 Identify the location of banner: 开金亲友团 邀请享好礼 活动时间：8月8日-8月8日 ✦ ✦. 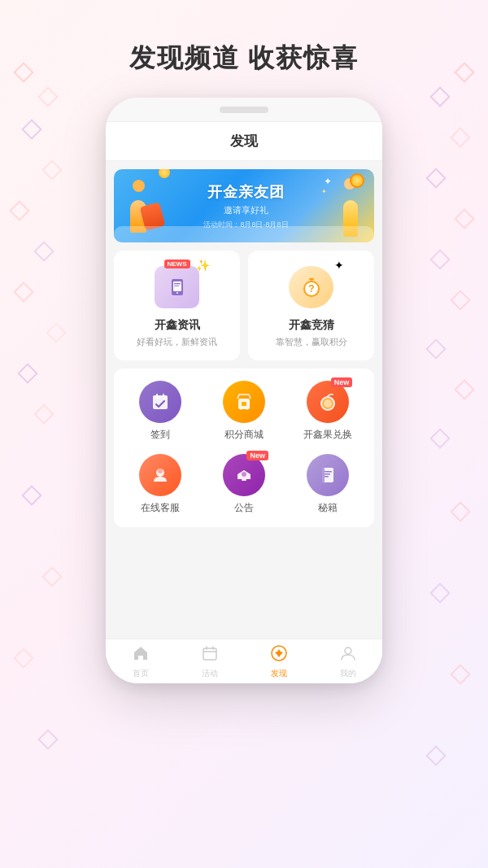
(244, 206).